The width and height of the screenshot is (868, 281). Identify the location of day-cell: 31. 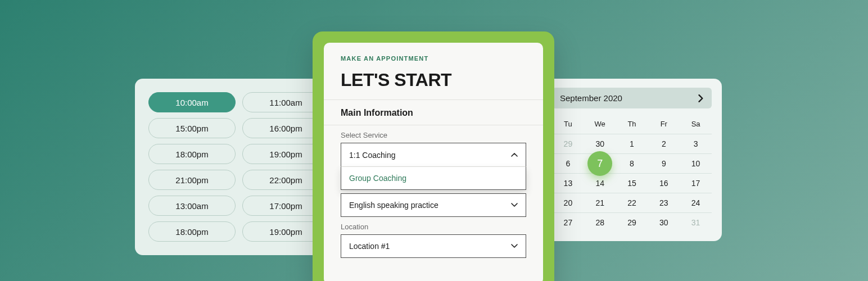
(696, 223).